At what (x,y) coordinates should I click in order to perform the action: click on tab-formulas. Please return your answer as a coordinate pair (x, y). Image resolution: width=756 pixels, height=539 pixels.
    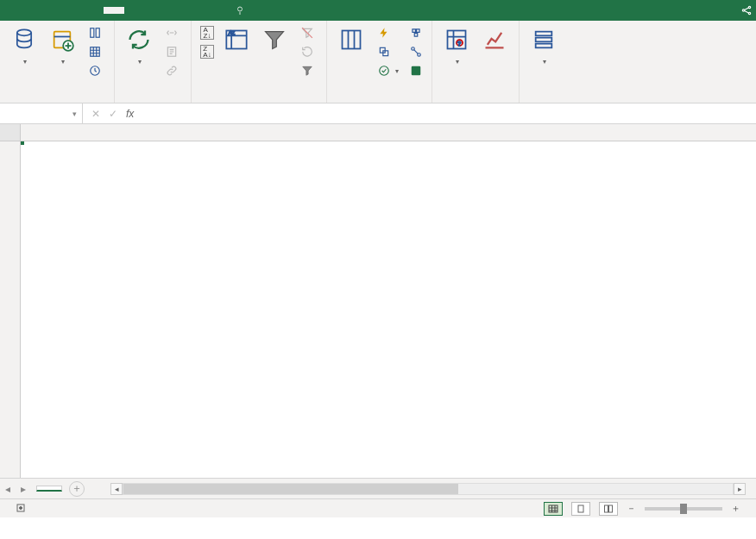
    Looking at the image, I should click on (93, 10).